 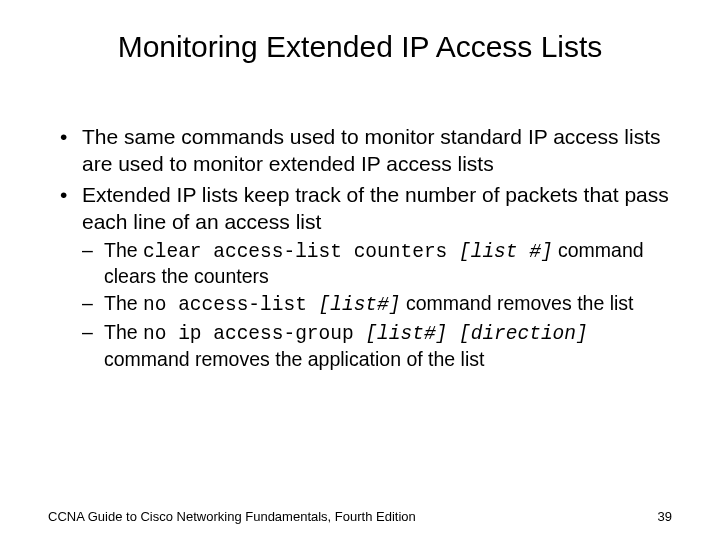 What do you see at coordinates (376, 208) in the screenshot?
I see `bullet-text: Extended IP lists keep track of the numb…` at bounding box center [376, 208].